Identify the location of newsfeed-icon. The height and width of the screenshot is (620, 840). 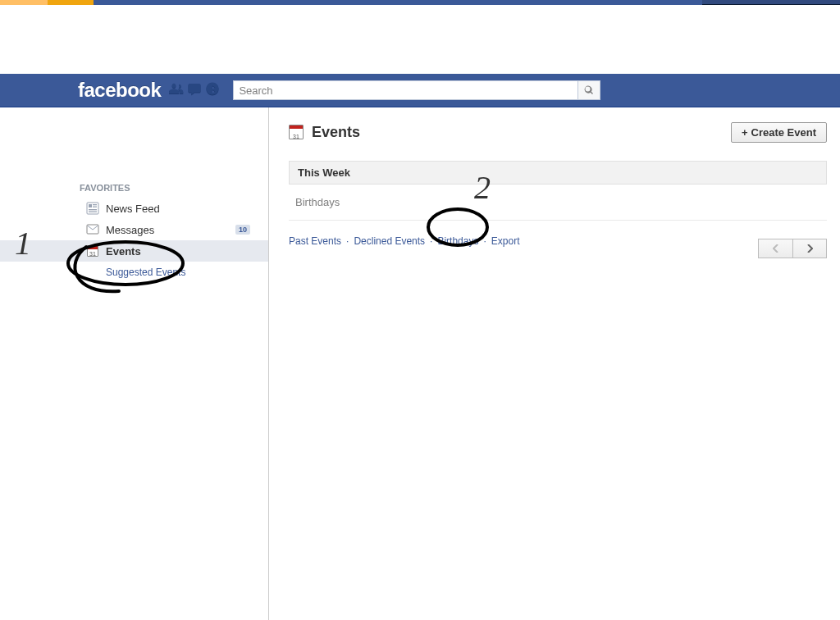
(93, 208).